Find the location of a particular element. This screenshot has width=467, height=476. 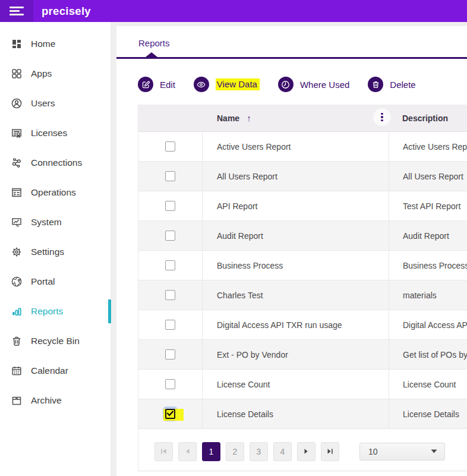

previous-page-button is located at coordinates (188, 452).